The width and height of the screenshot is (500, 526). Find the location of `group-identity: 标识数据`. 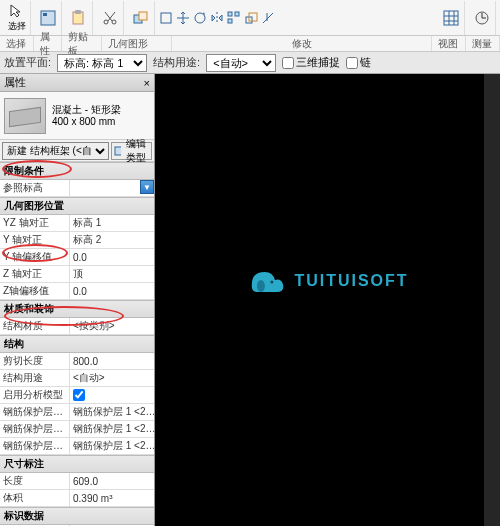

group-identity: 标识数据 is located at coordinates (77, 516).